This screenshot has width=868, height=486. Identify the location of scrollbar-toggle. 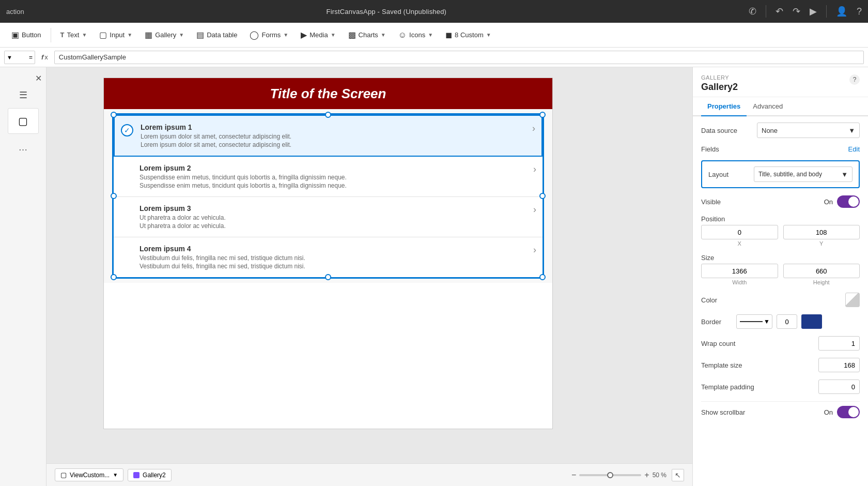
(848, 412).